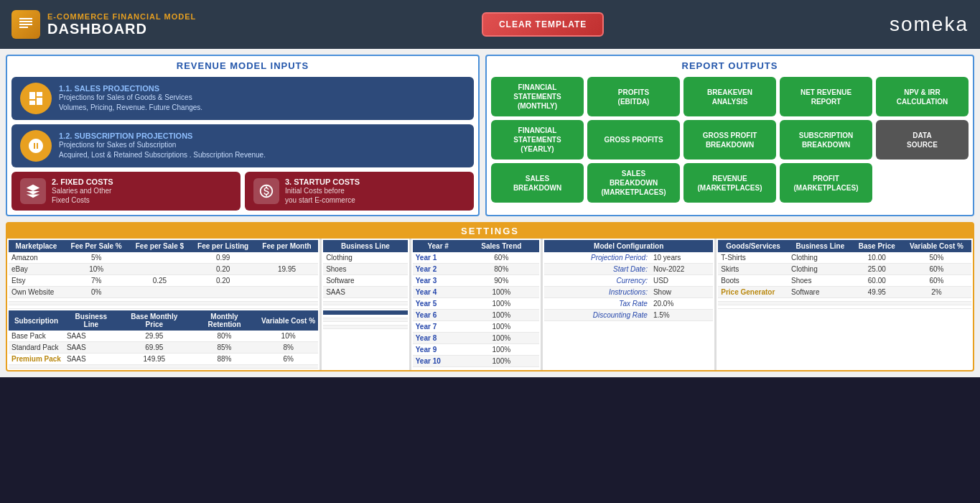  What do you see at coordinates (844, 305) in the screenshot?
I see `goods-table-section: Goods/Services Business Line Base Price …` at bounding box center [844, 305].